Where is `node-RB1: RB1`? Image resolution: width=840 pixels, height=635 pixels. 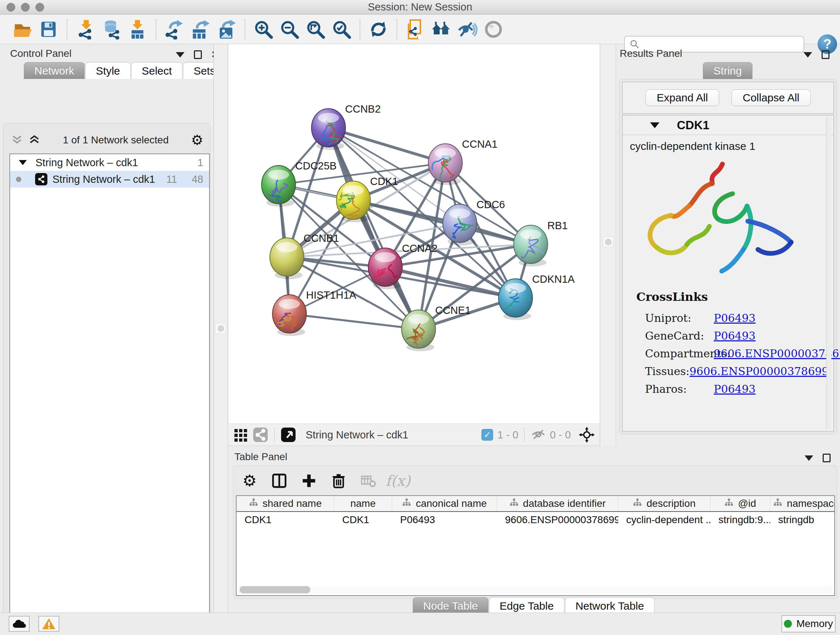 node-RB1: RB1 is located at coordinates (541, 243).